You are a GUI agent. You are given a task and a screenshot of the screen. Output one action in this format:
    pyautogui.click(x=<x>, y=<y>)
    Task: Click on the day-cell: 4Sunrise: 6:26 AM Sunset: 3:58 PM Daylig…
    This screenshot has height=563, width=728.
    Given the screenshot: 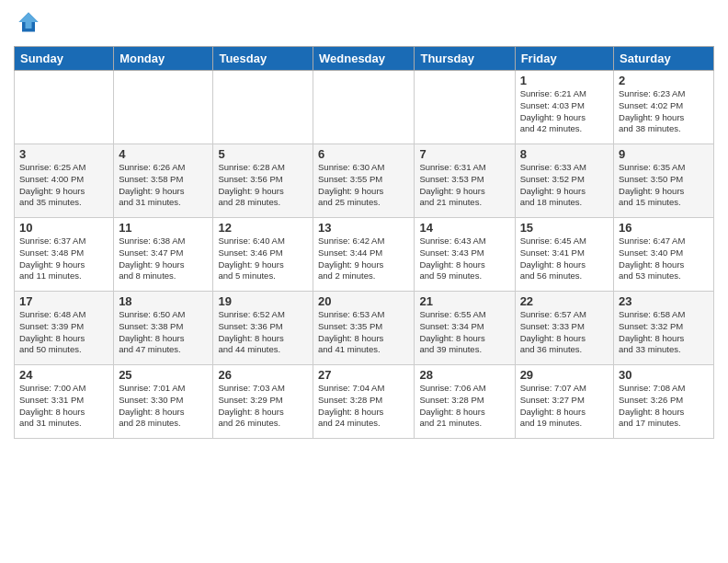 What is the action you would take?
    pyautogui.click(x=164, y=181)
    